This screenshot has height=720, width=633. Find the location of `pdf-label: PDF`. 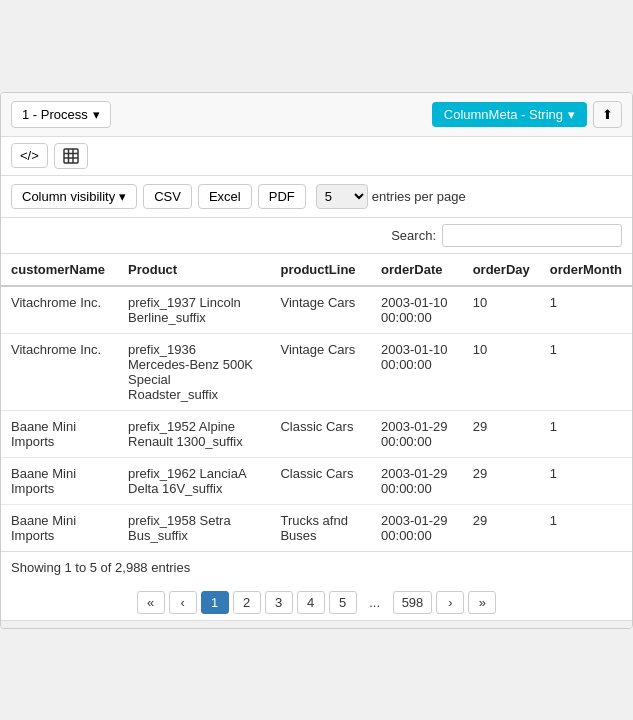

pdf-label: PDF is located at coordinates (282, 196).